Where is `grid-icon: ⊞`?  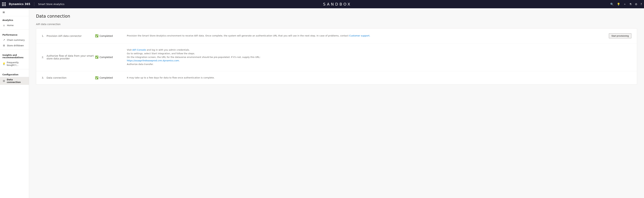 grid-icon: ⊞ is located at coordinates (4, 45).